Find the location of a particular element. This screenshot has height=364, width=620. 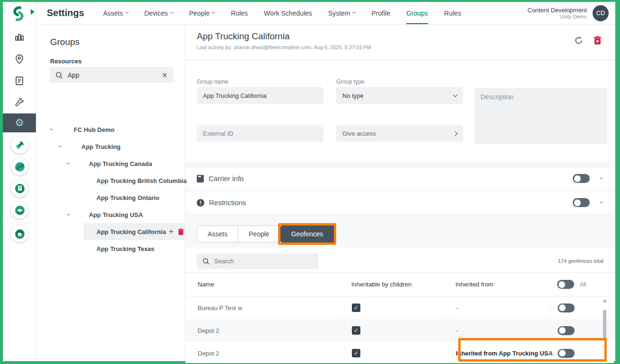

groups-search: ✕ is located at coordinates (112, 75).